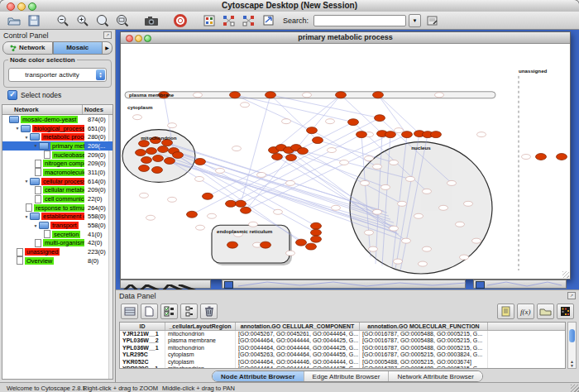 Image resolution: width=579 pixels, height=392 pixels. I want to click on tab-network-attribute-browser: Network Attribute Browser, so click(435, 376).